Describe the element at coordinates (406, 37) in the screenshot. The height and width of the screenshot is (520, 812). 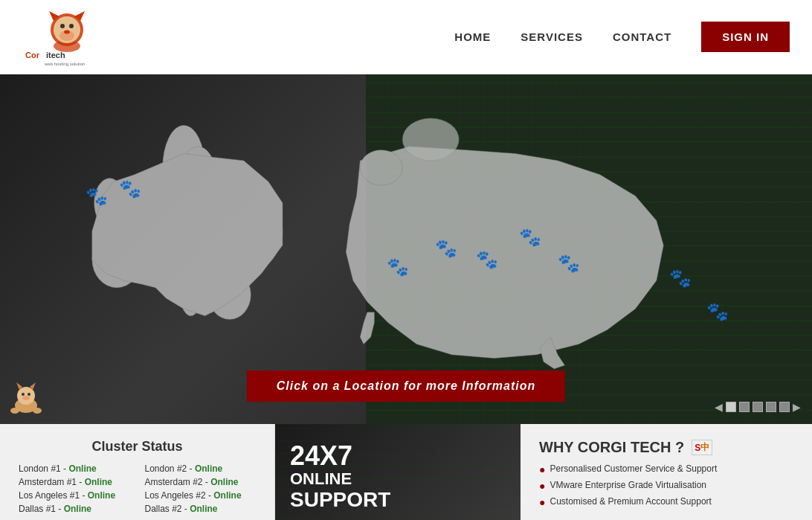
I see `header: Cor itech web hosting solution HOME SERV…` at that location.